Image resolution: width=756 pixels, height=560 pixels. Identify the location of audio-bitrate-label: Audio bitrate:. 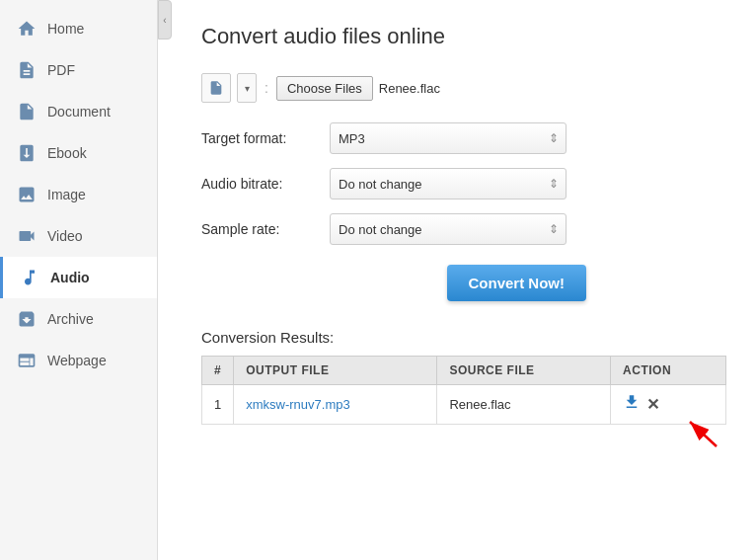
(265, 184).